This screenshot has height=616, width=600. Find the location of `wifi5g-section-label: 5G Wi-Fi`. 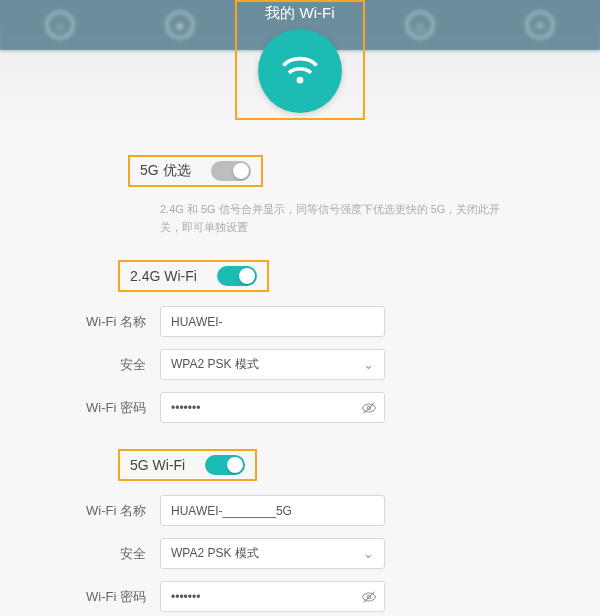

wifi5g-section-label: 5G Wi-Fi is located at coordinates (162, 465).